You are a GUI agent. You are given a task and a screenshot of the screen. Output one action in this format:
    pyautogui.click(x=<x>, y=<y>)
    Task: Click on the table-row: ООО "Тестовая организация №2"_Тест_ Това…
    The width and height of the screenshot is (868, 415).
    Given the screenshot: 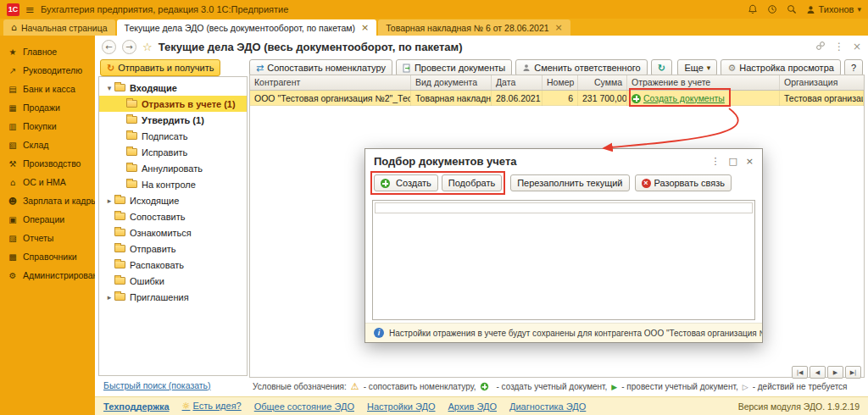 What is the action you would take?
    pyautogui.click(x=557, y=98)
    